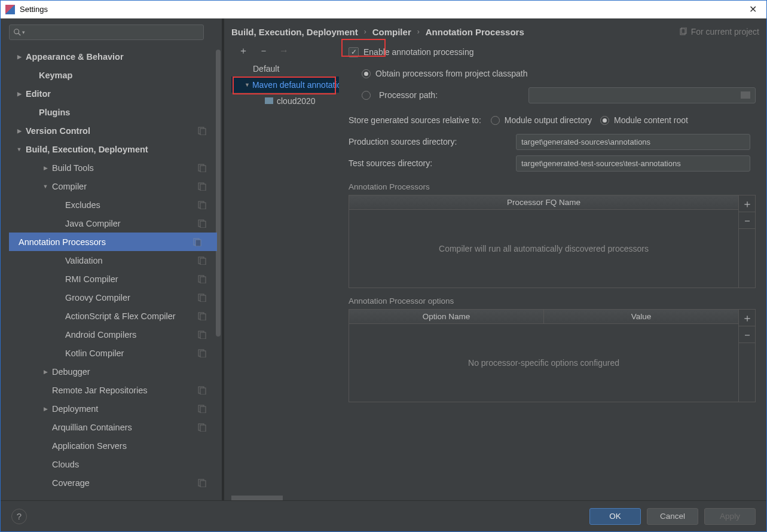  I want to click on sidebar-item: Clouds, so click(115, 464).